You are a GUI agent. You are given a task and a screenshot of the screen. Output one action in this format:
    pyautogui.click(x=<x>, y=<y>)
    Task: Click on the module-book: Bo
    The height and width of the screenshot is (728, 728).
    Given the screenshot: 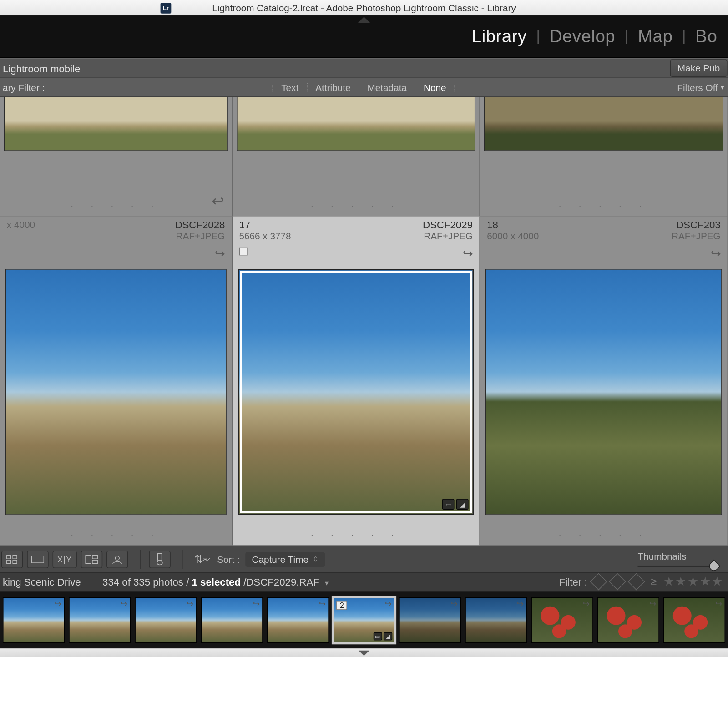 What is the action you would take?
    pyautogui.click(x=706, y=36)
    